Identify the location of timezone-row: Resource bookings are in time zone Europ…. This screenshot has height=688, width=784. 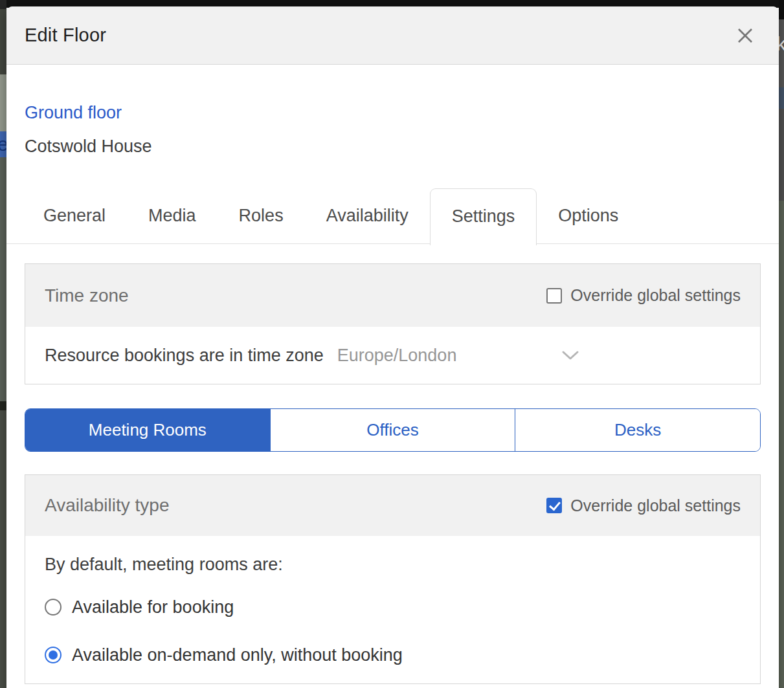
(392, 355).